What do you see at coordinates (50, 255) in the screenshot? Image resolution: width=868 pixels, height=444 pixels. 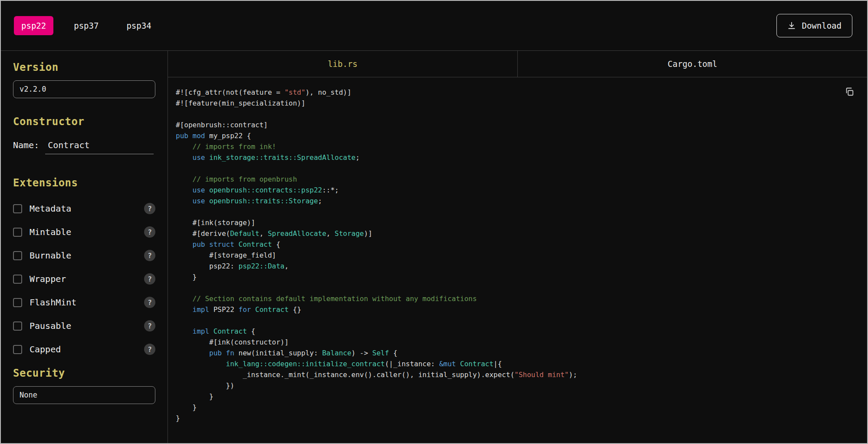 I see `extension-label: Burnable` at bounding box center [50, 255].